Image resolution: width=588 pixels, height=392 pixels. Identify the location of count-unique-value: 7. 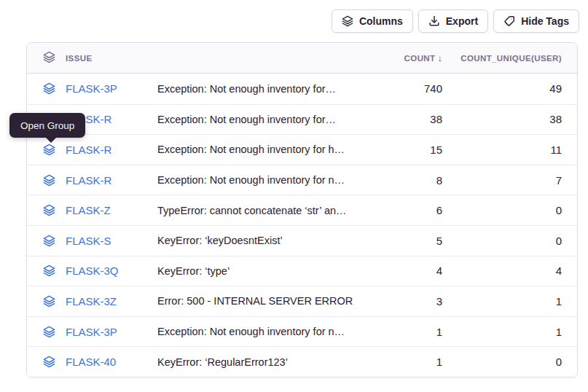
(510, 181).